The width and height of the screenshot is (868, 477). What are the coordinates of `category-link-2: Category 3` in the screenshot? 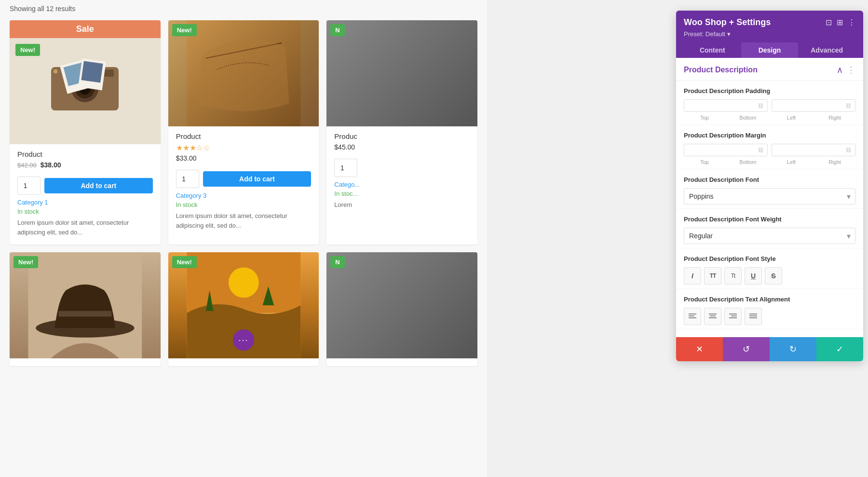 It's located at (244, 196).